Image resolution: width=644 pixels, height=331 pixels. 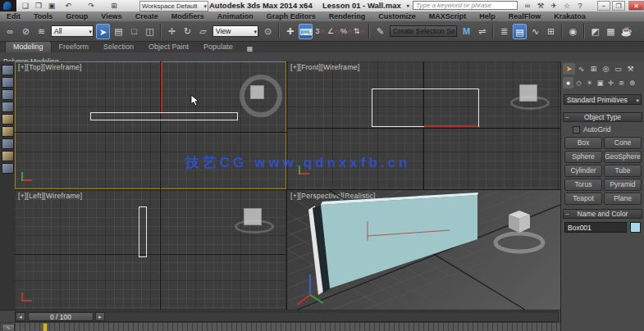 I want to click on sphere-button: Sphere, so click(x=583, y=157).